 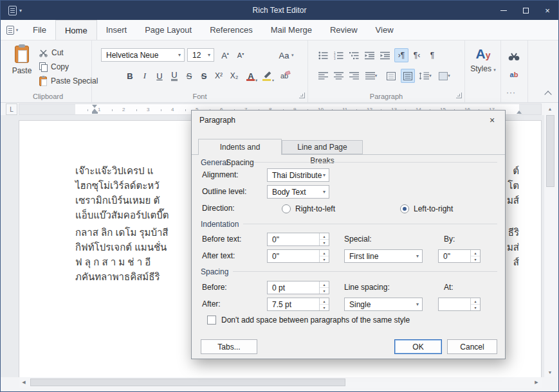 I want to click on application-menu-button: ▾, so click(x=12, y=30).